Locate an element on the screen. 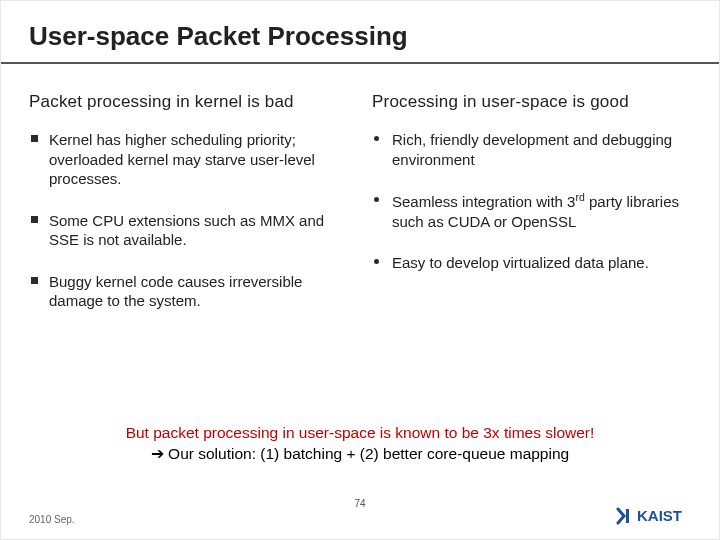 This screenshot has width=720, height=540. footer-page-number: 74 is located at coordinates (360, 504).